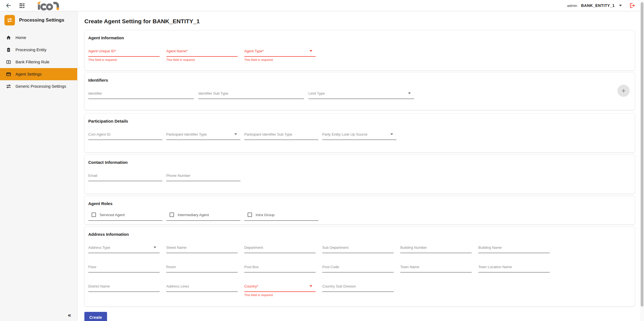 This screenshot has width=644, height=321. I want to click on participant-identifier-type-select: Participant Identifier Type, so click(203, 136).